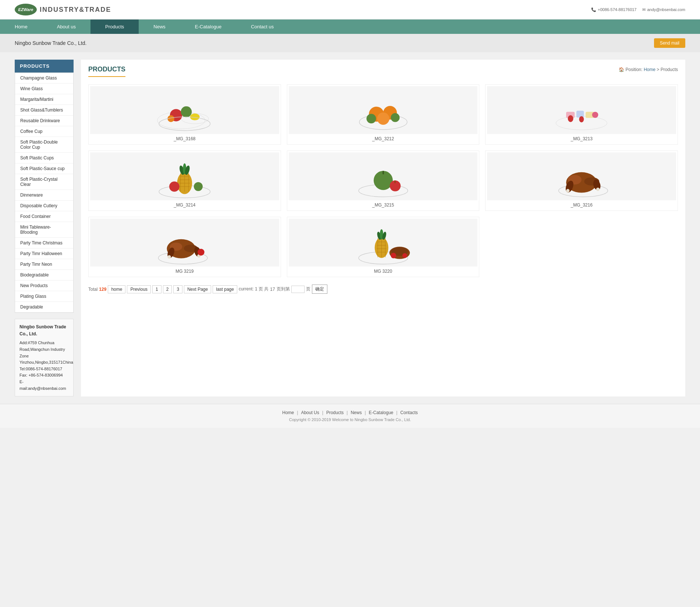  Describe the element at coordinates (347, 413) in the screenshot. I see `footer-sep3: |` at that location.